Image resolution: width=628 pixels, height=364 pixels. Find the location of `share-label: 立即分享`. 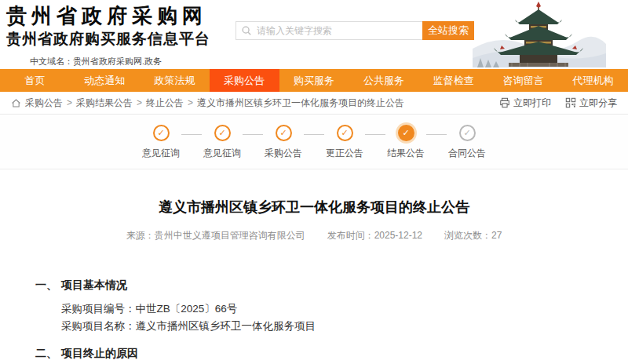

share-label: 立即分享 is located at coordinates (598, 104).